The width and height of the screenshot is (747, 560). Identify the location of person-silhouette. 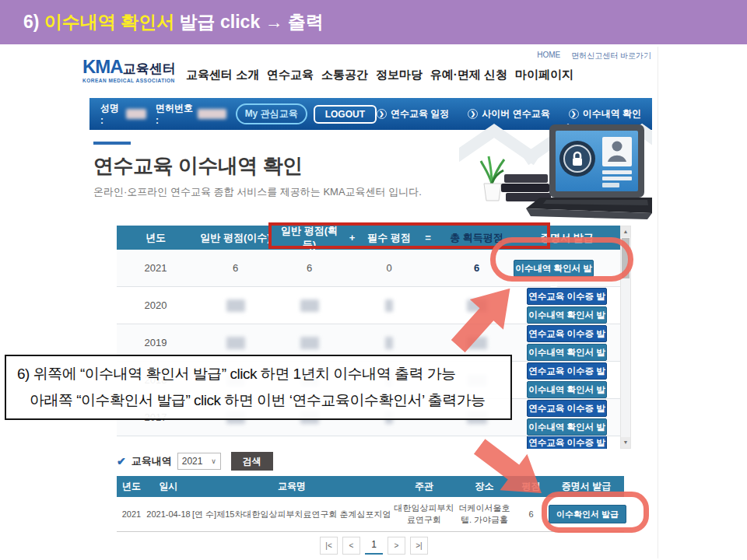
(618, 146).